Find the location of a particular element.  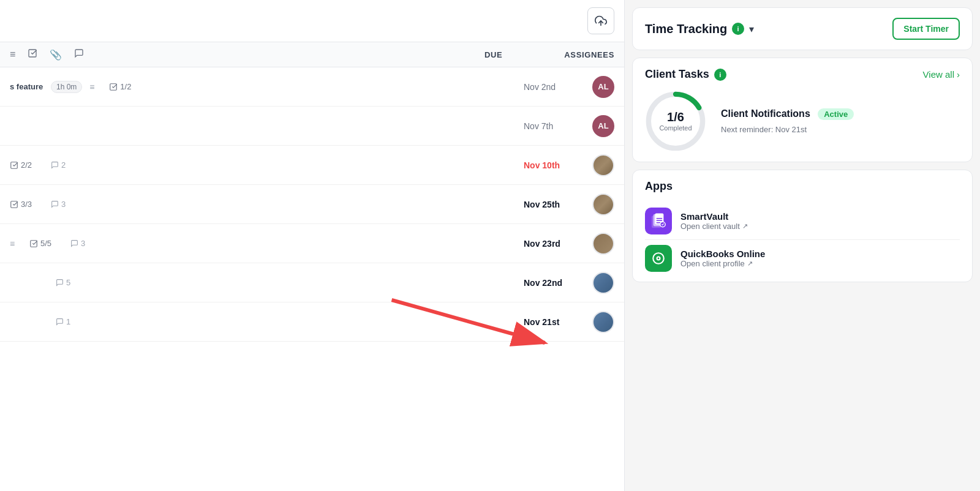

table-row: ≡ 5/5 3 Nov 23rd is located at coordinates (312, 244).